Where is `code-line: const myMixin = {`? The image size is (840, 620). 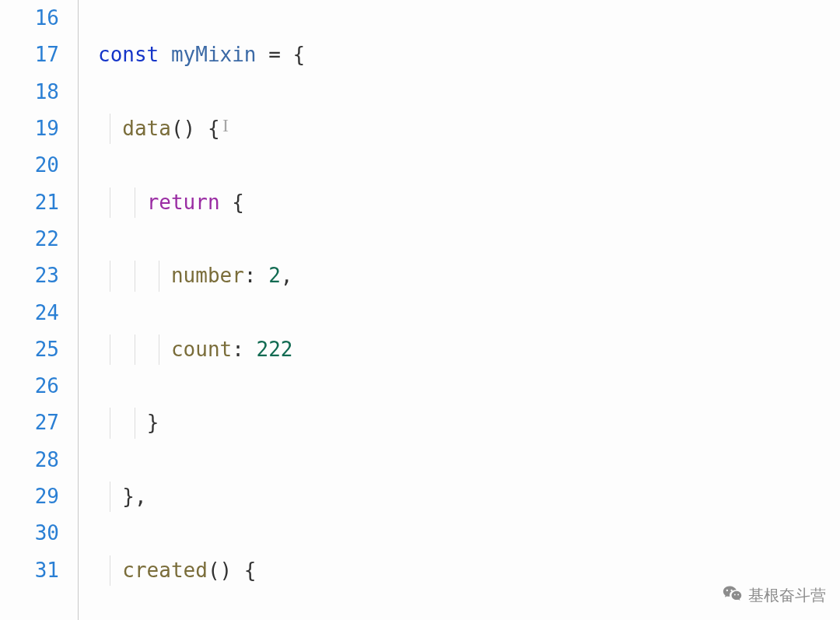 code-line: const myMixin = { is located at coordinates (330, 54).